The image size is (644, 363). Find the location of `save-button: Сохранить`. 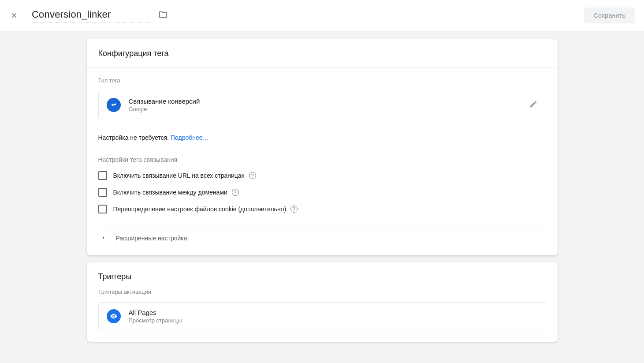

save-button: Сохранить is located at coordinates (610, 15).